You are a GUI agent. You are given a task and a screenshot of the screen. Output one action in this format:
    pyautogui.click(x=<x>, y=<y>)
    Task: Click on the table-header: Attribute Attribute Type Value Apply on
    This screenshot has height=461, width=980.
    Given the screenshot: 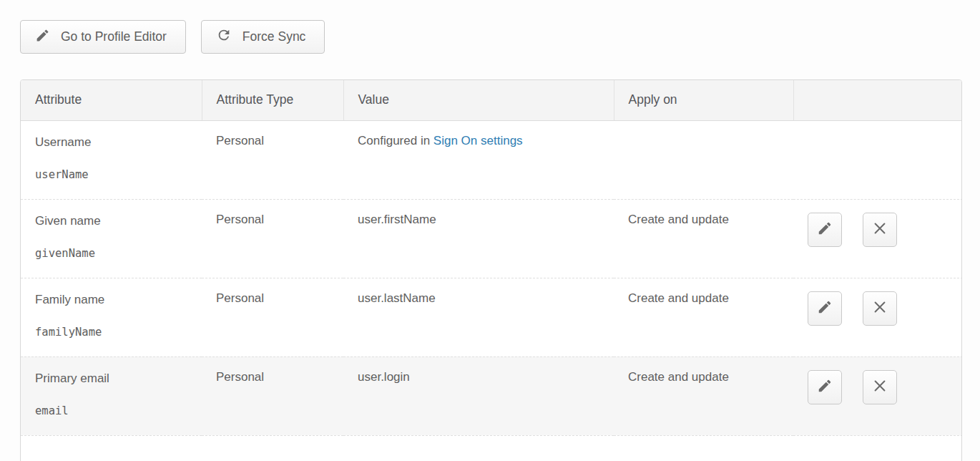 What is the action you would take?
    pyautogui.click(x=491, y=100)
    